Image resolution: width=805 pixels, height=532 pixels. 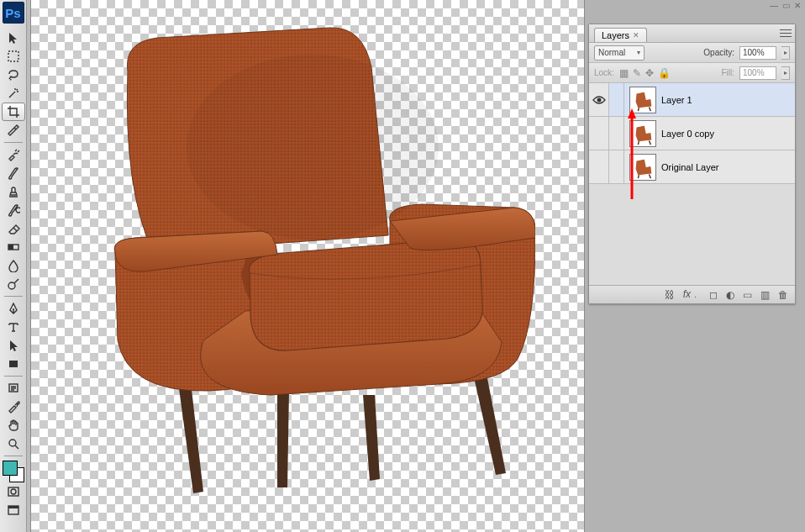 I want to click on layer-name-label: Layer 0 copy, so click(x=687, y=134).